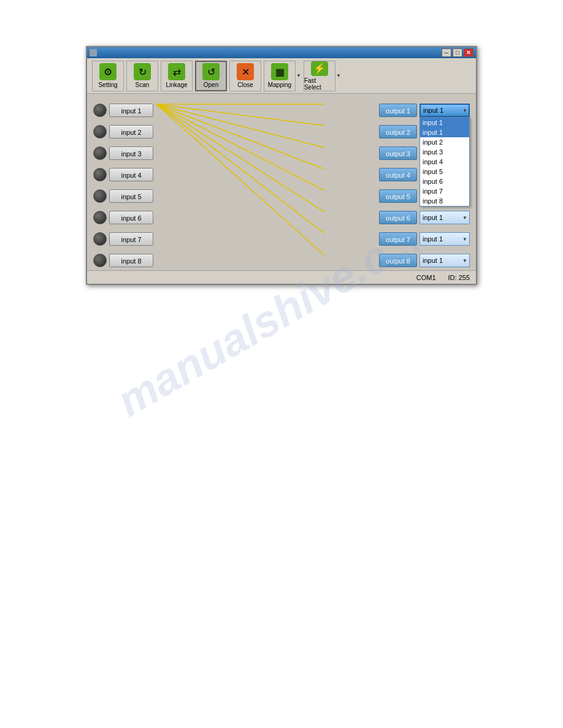  What do you see at coordinates (445, 260) in the screenshot?
I see `output-8-select-wrapper: input 1 ▼` at bounding box center [445, 260].